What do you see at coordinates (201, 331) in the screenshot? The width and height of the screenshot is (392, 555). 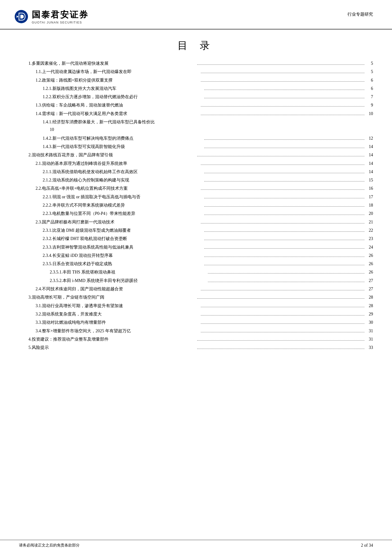 I see `toc-item: 3.4.整车+增量部件市场空间大，2025 年有望超万亿 31` at bounding box center [201, 331].